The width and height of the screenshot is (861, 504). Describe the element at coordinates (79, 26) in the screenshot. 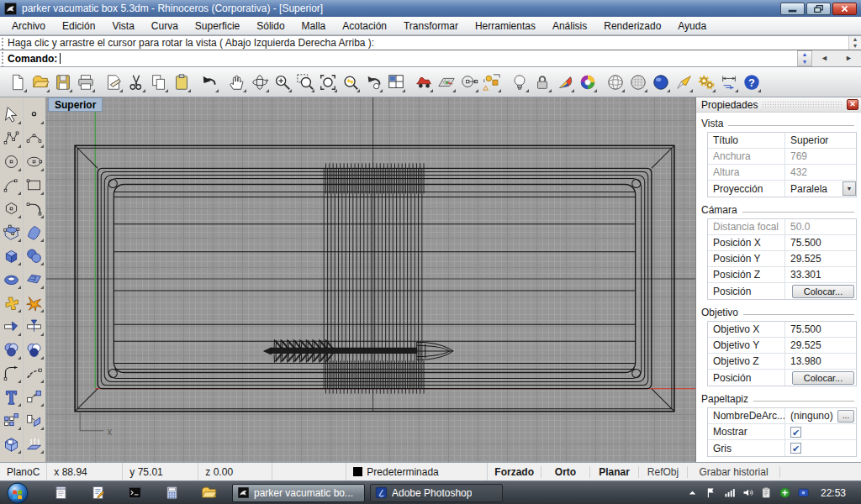

I see `menu-edicin: Edición` at that location.